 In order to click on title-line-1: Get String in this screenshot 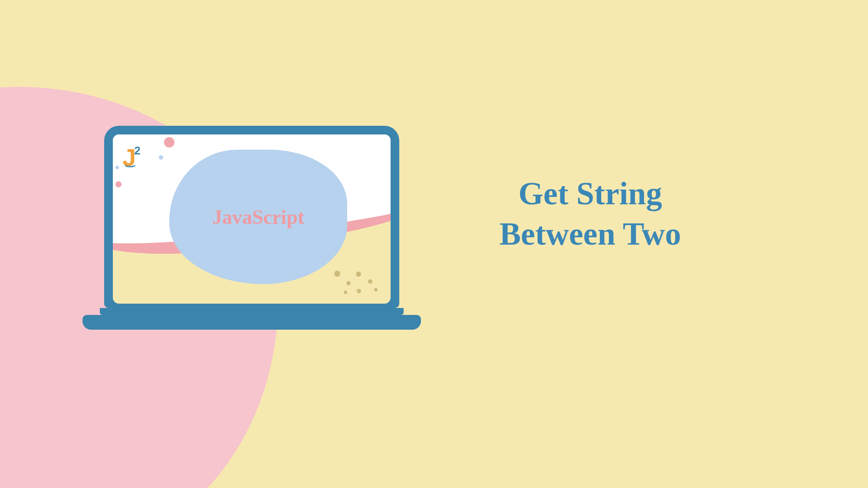, I will do `click(590, 193)`.